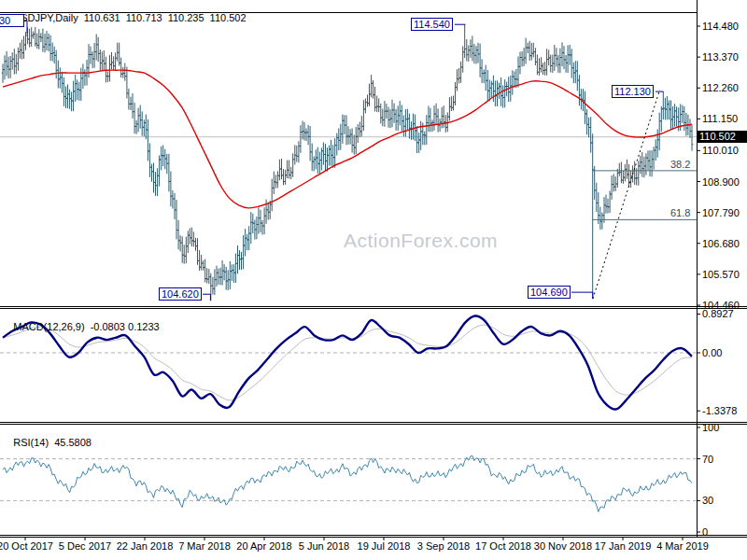  Describe the element at coordinates (324, 546) in the screenshot. I see `date-axis-label: 5 Jun 2018` at that location.